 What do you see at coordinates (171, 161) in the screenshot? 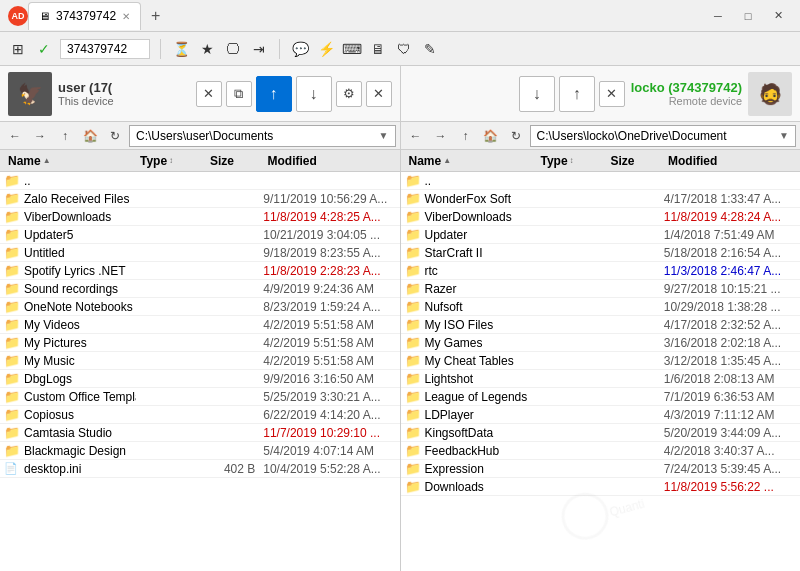
I see `left-col-type: Type ↕` at bounding box center [171, 161].